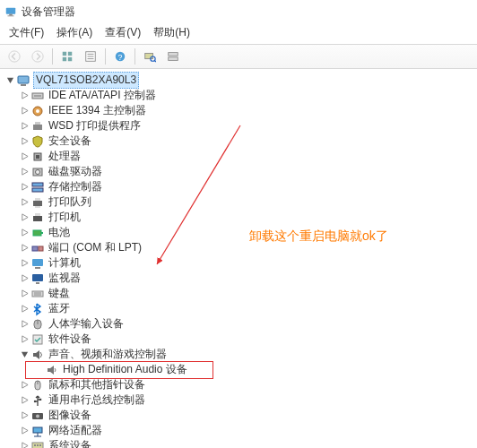 The height and width of the screenshot is (448, 477). I want to click on printer-icon, so click(38, 218).